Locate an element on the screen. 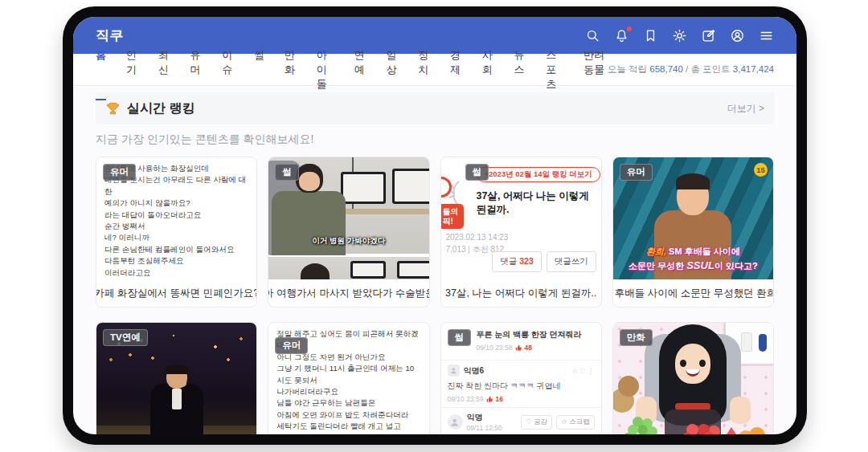 The height and width of the screenshot is (452, 868). ranking-card-6: 유머 정말 해주고 싶어도 몸이 피곤해서 못하겠대요 아니 그정도 자면 된거… is located at coordinates (349, 378).